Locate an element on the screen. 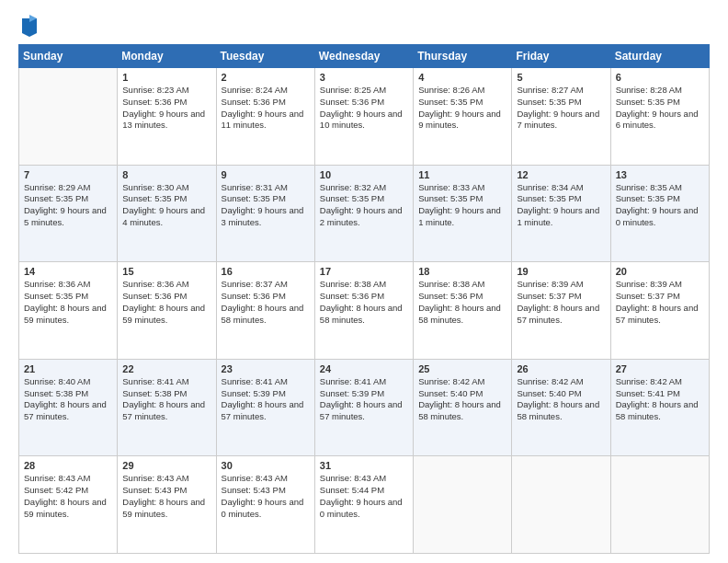  day-number: 31 is located at coordinates (364, 465).